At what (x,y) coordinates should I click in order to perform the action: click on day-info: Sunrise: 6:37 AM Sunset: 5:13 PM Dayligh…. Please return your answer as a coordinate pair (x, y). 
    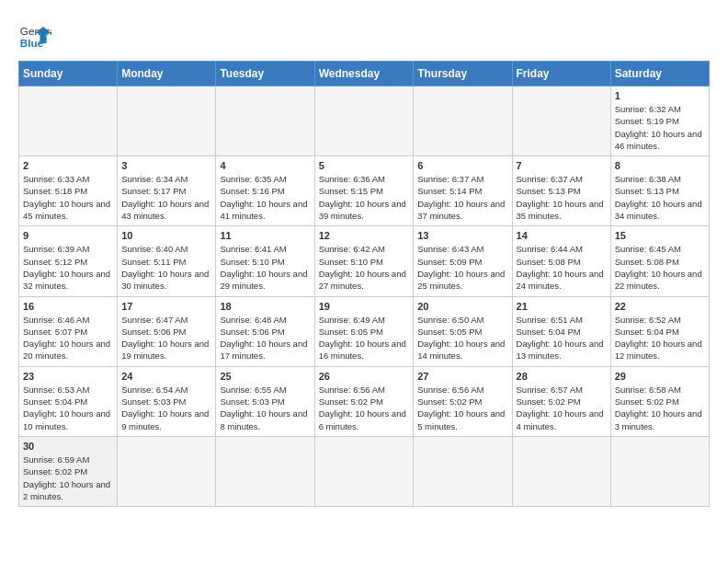
    Looking at the image, I should click on (562, 197).